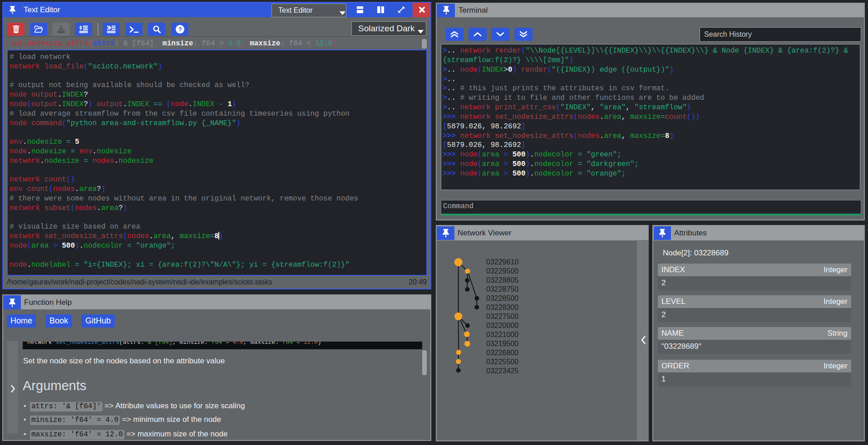 The width and height of the screenshot is (868, 445). Describe the element at coordinates (502, 280) in the screenshot. I see `svg-text: 03228805` at that location.